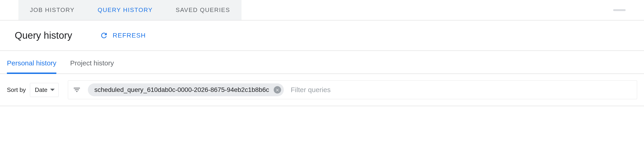  What do you see at coordinates (182, 90) in the screenshot?
I see `filter-chip-text: scheduled_query_610dab0c-0000-2026-8675-…` at bounding box center [182, 90].